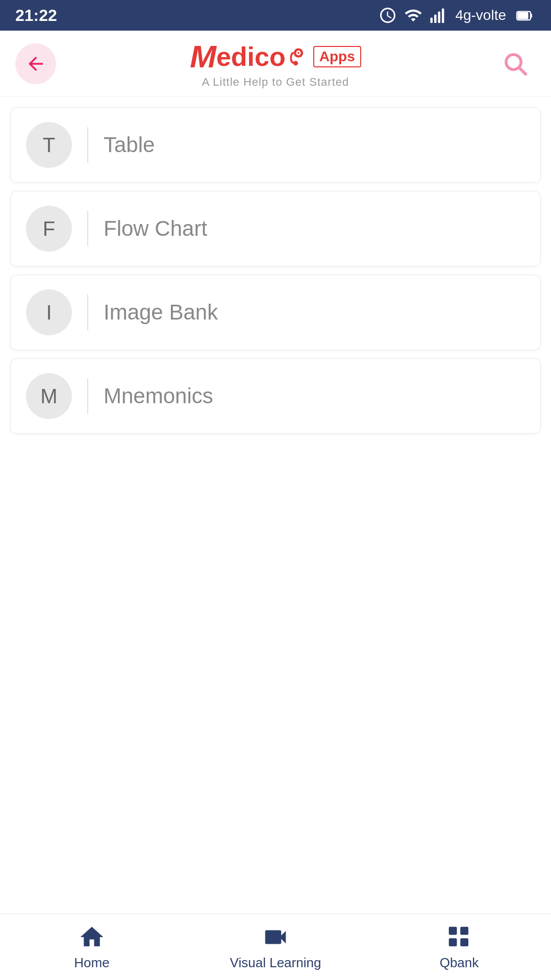 Image resolution: width=551 pixels, height=980 pixels. What do you see at coordinates (276, 63) in the screenshot?
I see `logo: M edico Apps A Little Help to Get Starte…` at bounding box center [276, 63].